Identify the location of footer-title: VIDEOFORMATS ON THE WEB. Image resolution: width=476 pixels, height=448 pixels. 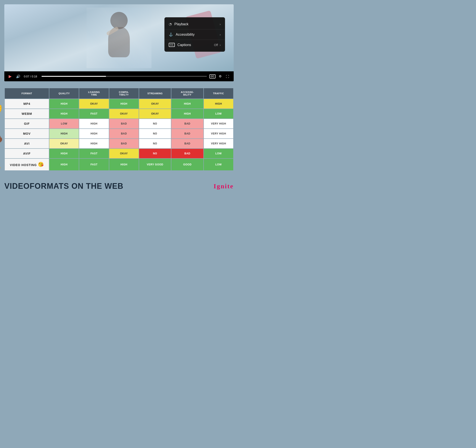
(64, 186).